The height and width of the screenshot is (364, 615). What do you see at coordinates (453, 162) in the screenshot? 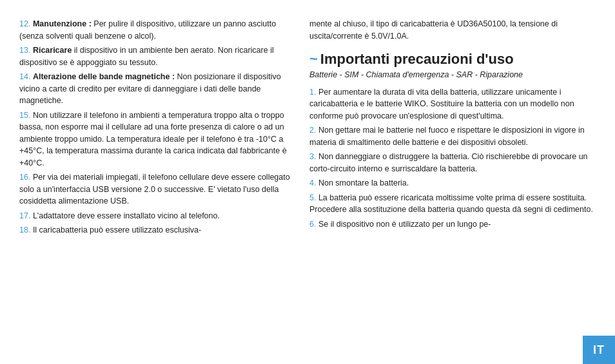
I see `right-item-3: 3. Non danneggiare o distruggere la batt…` at bounding box center [453, 162].